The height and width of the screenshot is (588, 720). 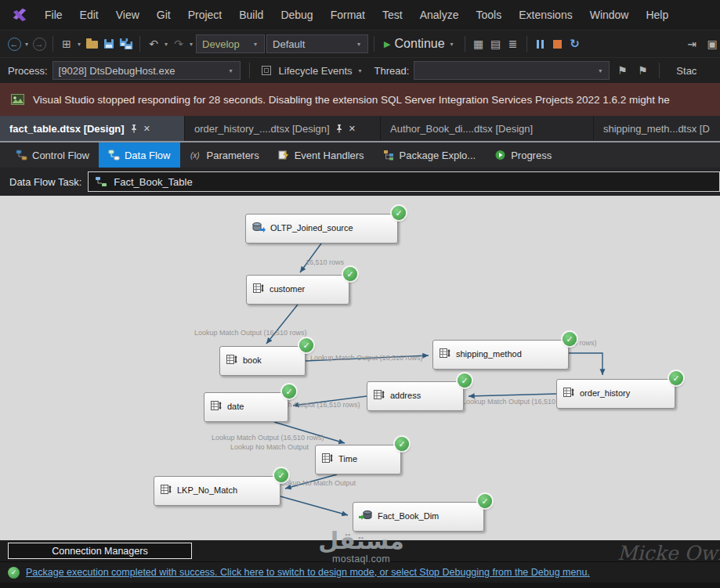 What do you see at coordinates (420, 44) in the screenshot?
I see `continue-button: ▶ Continue ▾` at bounding box center [420, 44].